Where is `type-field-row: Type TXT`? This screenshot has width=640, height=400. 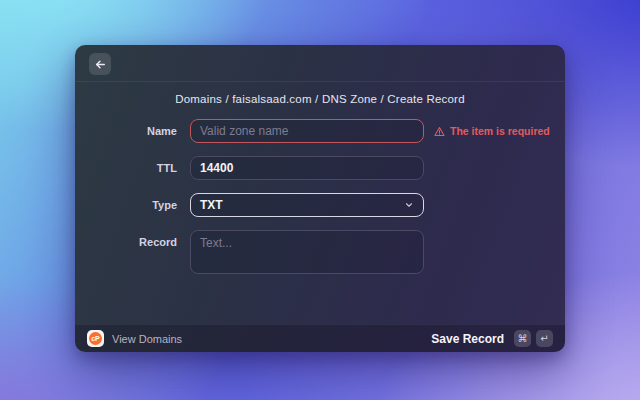 type-field-row: Type TXT is located at coordinates (320, 205).